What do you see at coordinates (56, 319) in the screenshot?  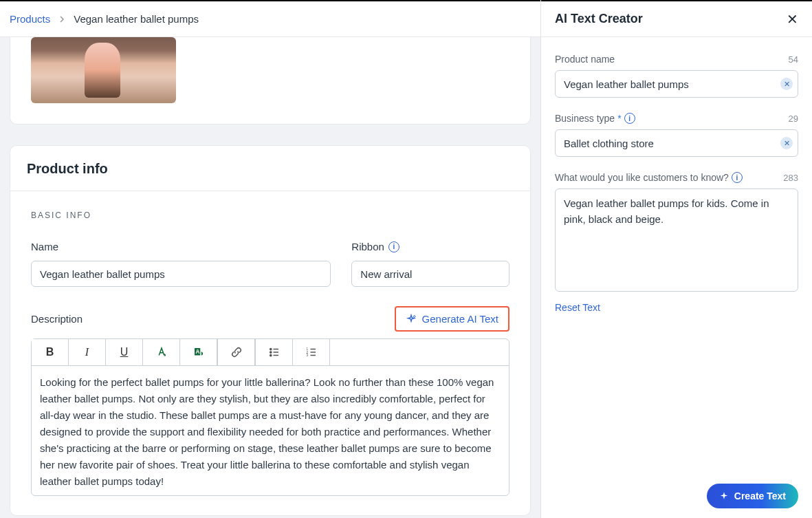 I see `description-label: Description` at bounding box center [56, 319].